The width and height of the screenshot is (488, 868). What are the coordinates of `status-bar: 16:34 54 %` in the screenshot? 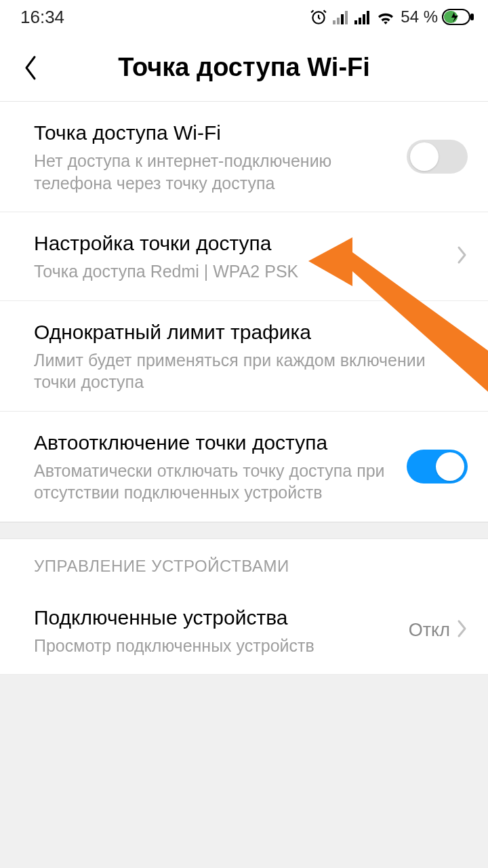 It's located at (244, 17).